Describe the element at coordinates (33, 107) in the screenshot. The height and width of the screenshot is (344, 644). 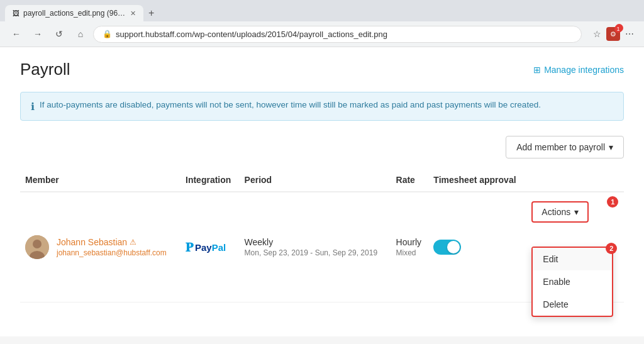
I see `info-icon: ℹ` at that location.